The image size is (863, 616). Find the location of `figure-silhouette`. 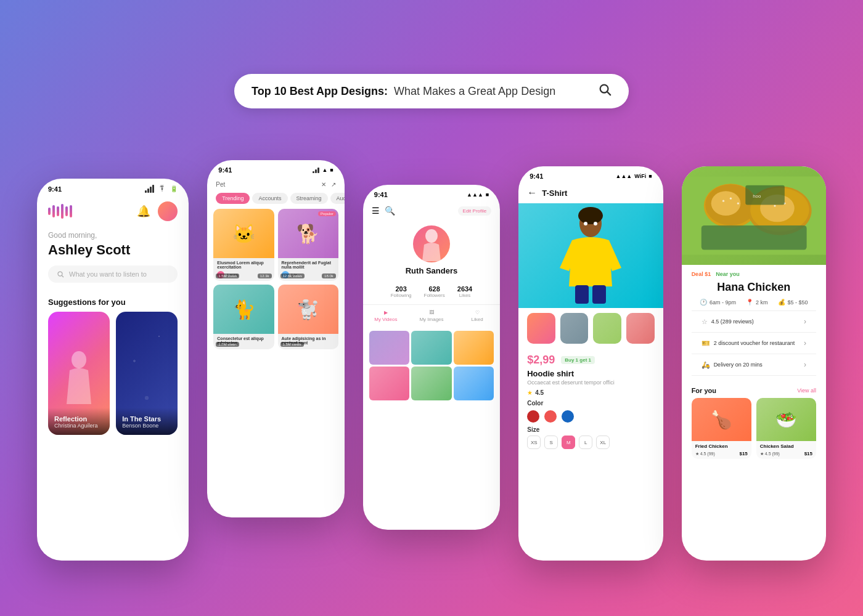

figure-silhouette is located at coordinates (79, 383).